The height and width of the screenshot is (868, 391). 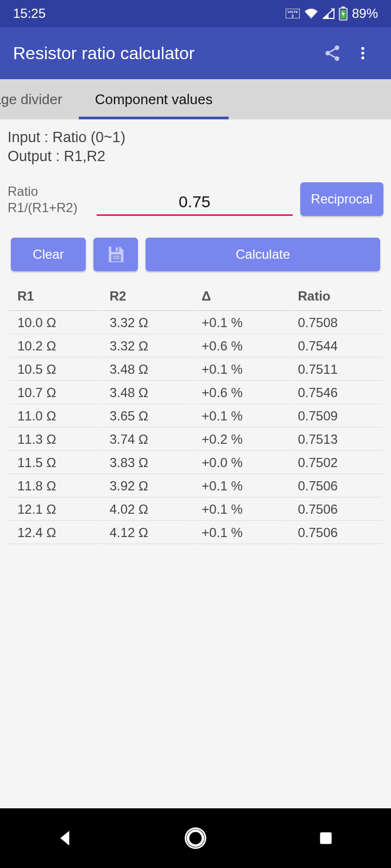 What do you see at coordinates (54, 370) in the screenshot?
I see `cell-r1: 10.5 Ω` at bounding box center [54, 370].